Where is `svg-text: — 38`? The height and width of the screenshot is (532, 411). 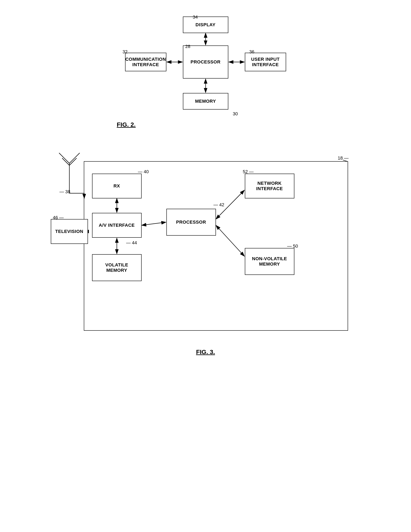 svg-text: — 38 is located at coordinates (65, 192).